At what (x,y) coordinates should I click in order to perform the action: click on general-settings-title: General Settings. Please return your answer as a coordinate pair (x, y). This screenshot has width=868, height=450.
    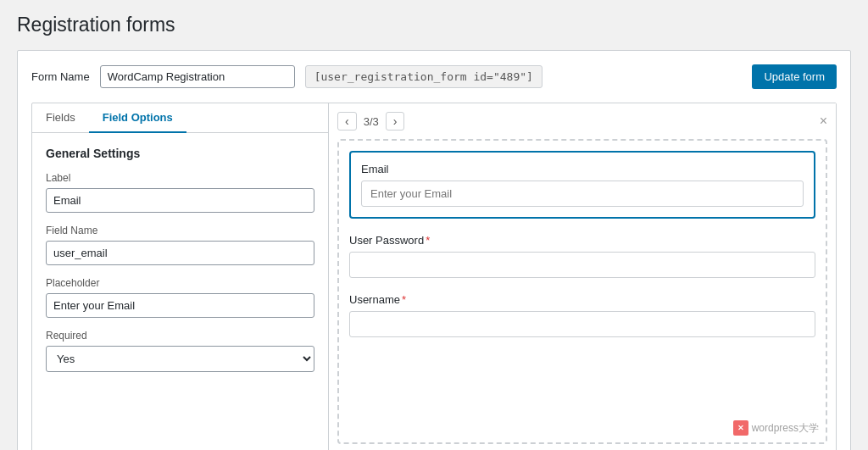
    Looking at the image, I should click on (180, 153).